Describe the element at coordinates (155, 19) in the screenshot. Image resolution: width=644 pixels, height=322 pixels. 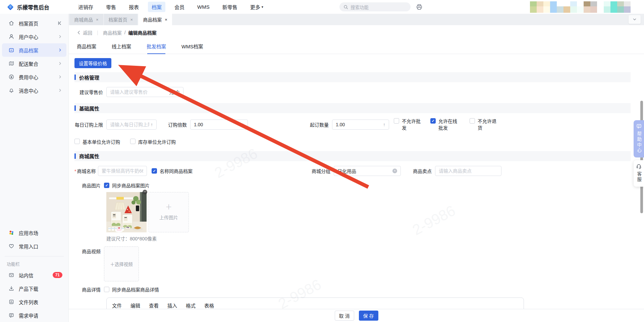
I see `tab-product-archive: 商品档案 ×` at that location.